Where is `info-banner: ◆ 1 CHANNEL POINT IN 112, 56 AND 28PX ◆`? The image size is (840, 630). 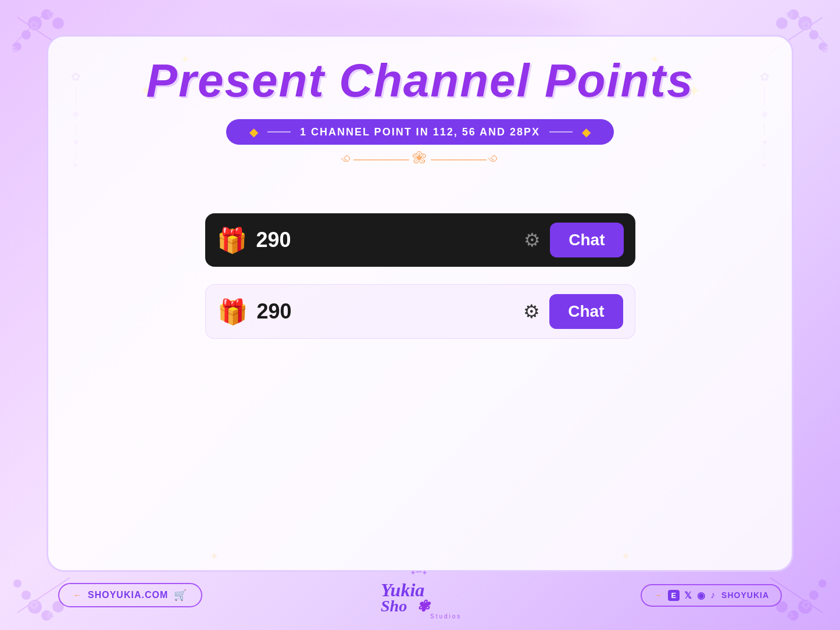
info-banner: ◆ 1 CHANNEL POINT IN 112, 56 AND 28PX ◆ is located at coordinates (420, 132).